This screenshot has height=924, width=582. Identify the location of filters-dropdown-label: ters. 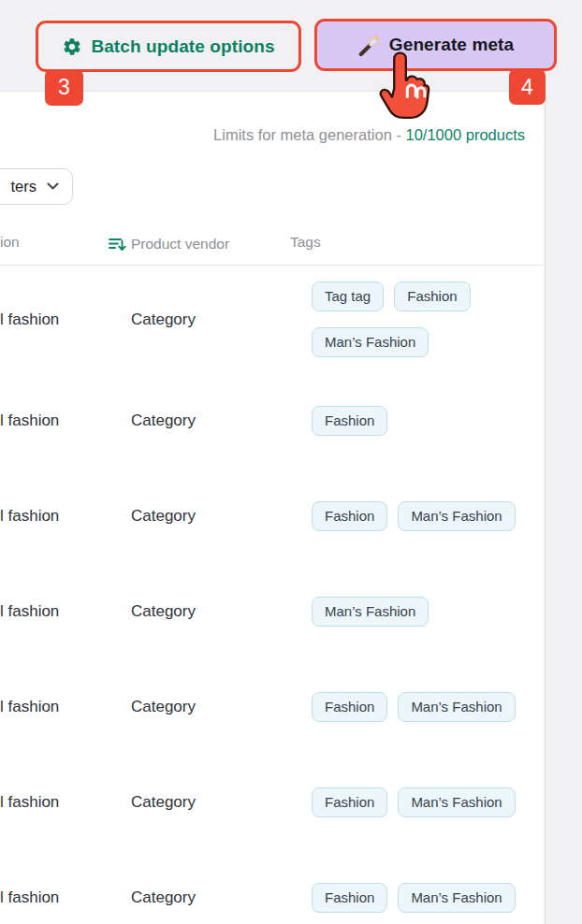
(23, 187).